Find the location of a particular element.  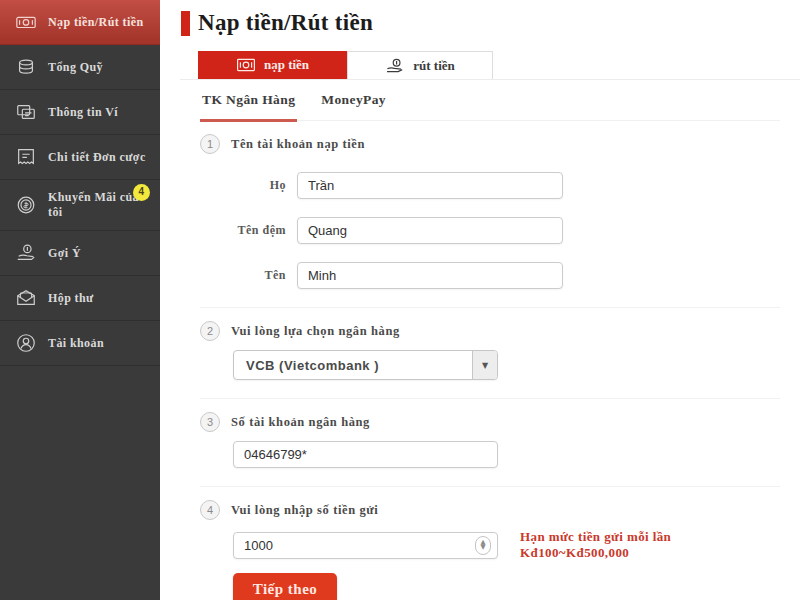

receipt-icon is located at coordinates (26, 157).